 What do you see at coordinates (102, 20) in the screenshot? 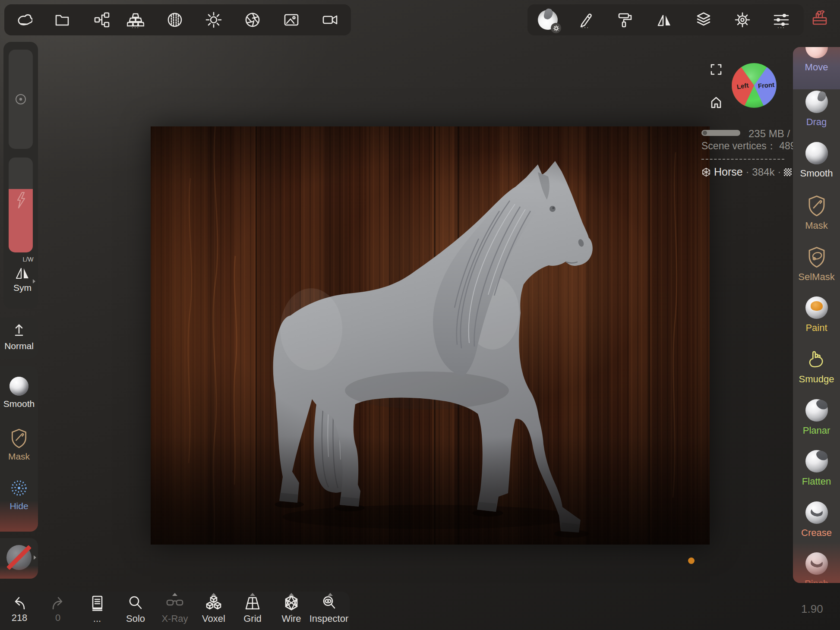
I see `node-graph-icon` at bounding box center [102, 20].